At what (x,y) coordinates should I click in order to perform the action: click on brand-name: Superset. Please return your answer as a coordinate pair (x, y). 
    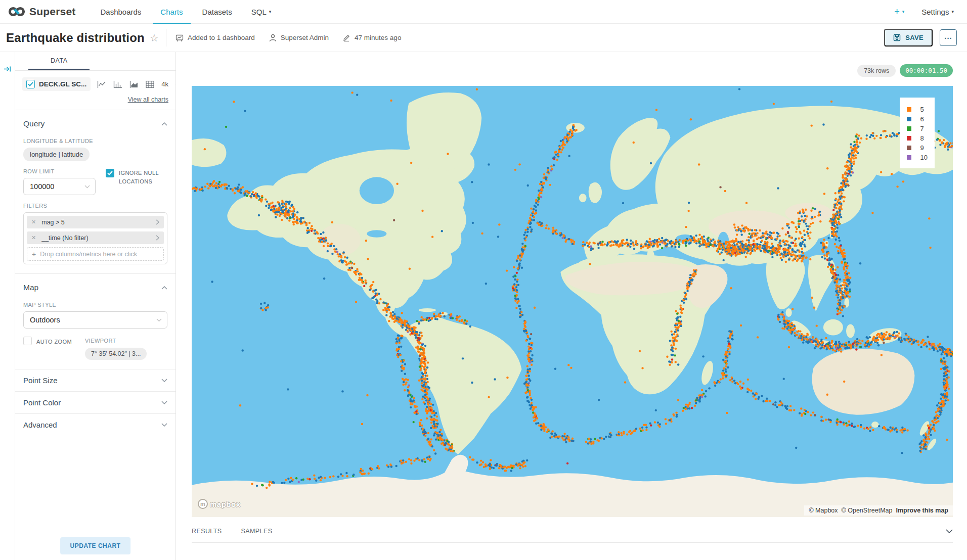
    Looking at the image, I should click on (53, 12).